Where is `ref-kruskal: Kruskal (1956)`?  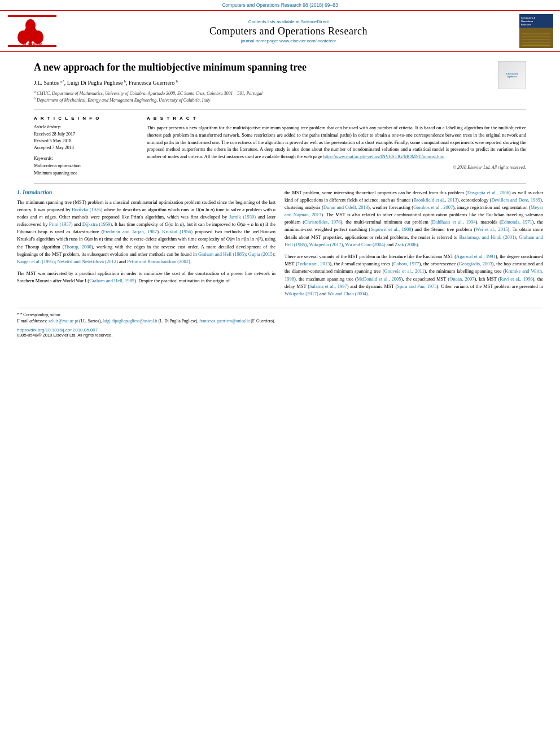
ref-kruskal: Kruskal (1956) is located at coordinates (177, 231).